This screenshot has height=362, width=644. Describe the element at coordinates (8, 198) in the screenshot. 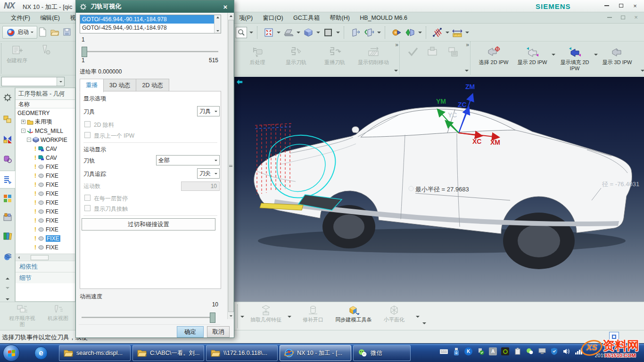

I see `machine-tool-navigator-icon` at that location.